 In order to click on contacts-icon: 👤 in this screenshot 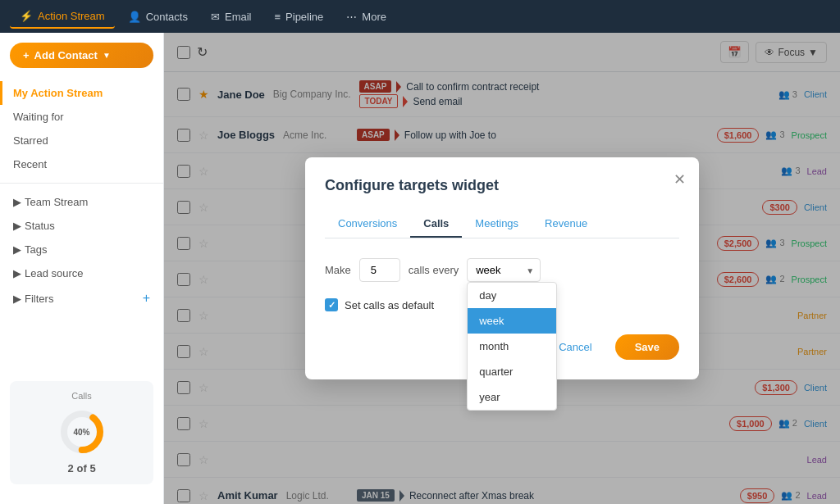, I will do `click(135, 16)`.